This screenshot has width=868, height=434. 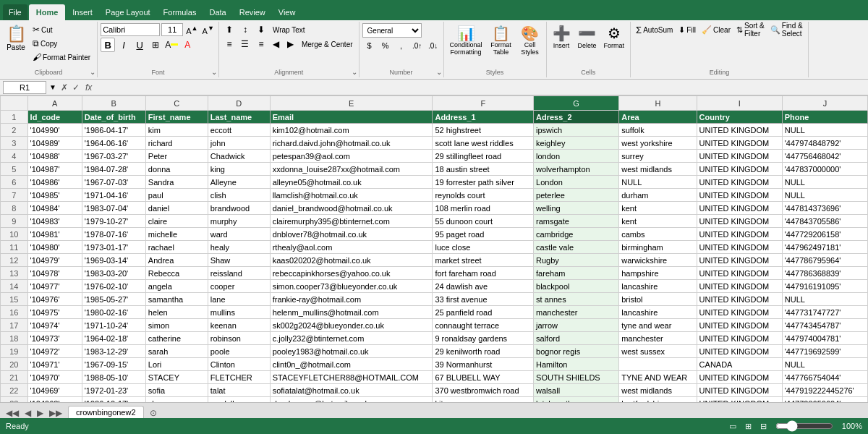 I want to click on cell-r10c3: ward, so click(x=239, y=234).